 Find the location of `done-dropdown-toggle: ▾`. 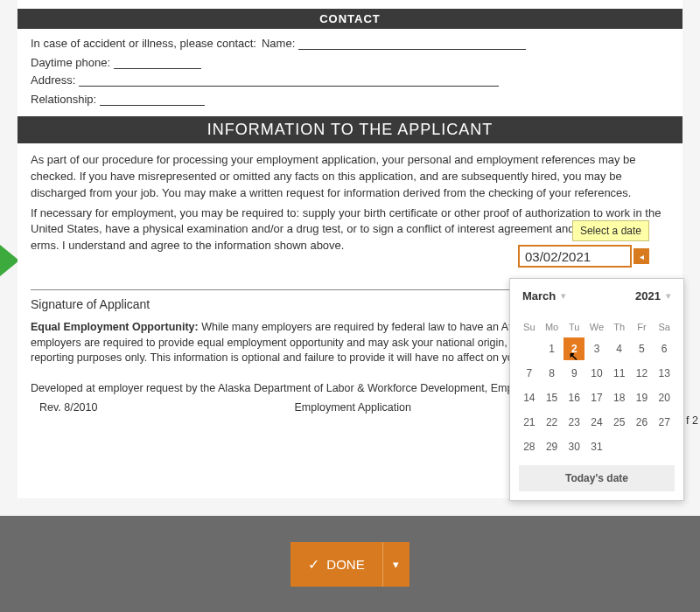

done-dropdown-toggle: ▾ is located at coordinates (396, 565).